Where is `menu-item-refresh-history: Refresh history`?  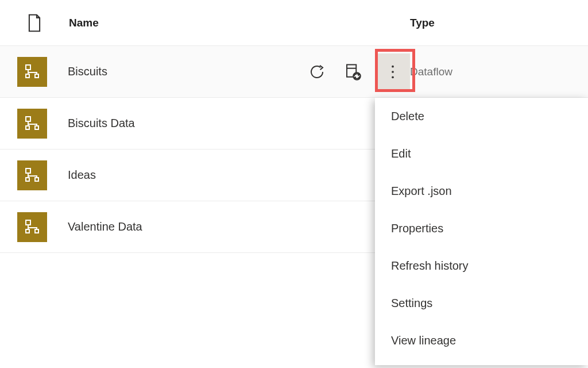 menu-item-refresh-history: Refresh history is located at coordinates (481, 266).